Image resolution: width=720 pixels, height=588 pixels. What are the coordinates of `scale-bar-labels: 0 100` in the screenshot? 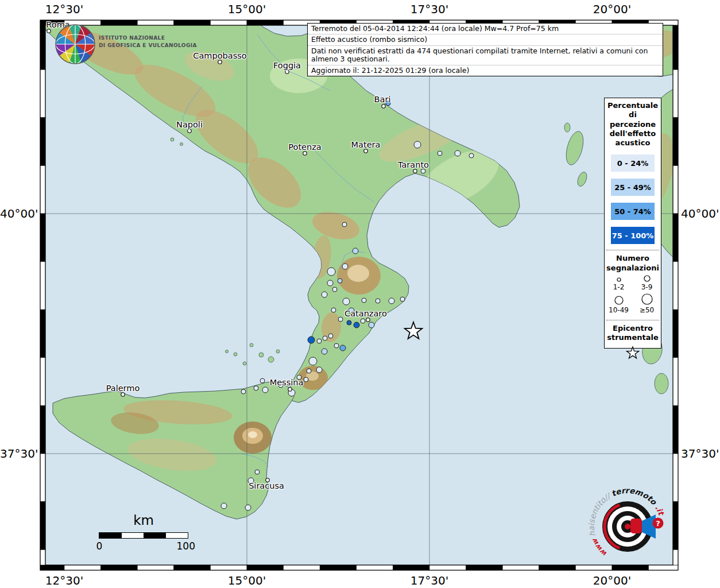 It's located at (144, 547).